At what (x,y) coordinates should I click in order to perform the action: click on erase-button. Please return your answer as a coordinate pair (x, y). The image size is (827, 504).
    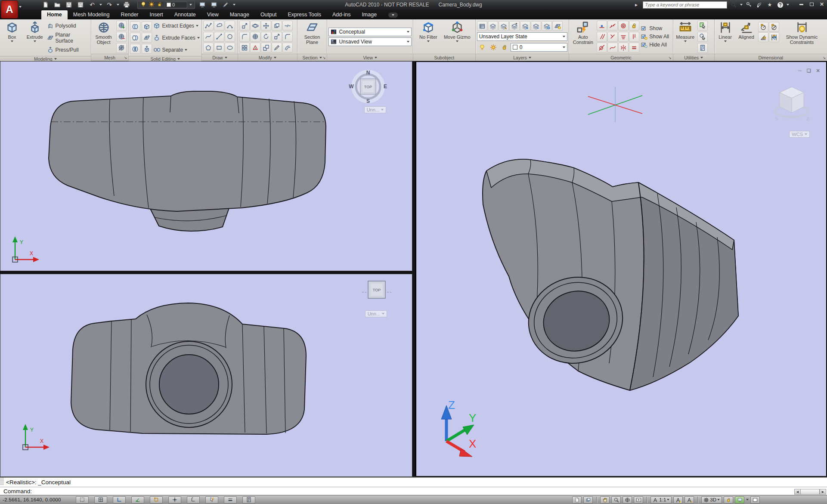
    Looking at the image, I should click on (277, 47).